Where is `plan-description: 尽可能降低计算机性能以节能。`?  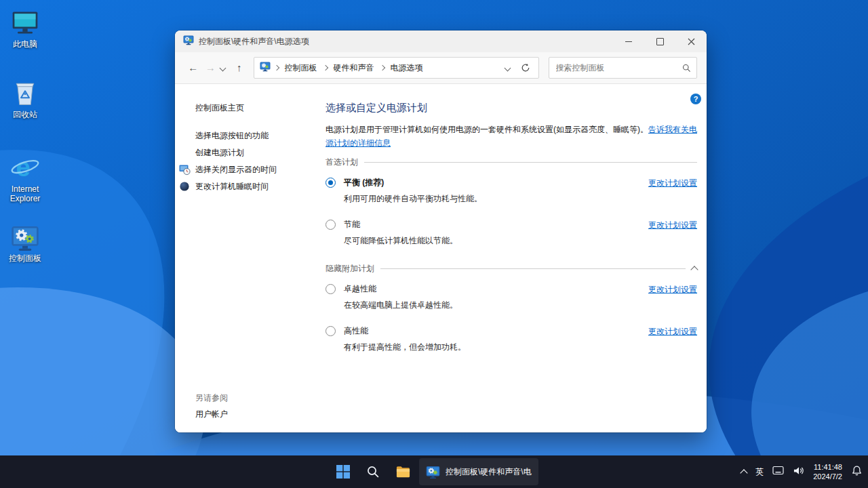
plan-description: 尽可能降低计算机性能以节能。 is located at coordinates (496, 241).